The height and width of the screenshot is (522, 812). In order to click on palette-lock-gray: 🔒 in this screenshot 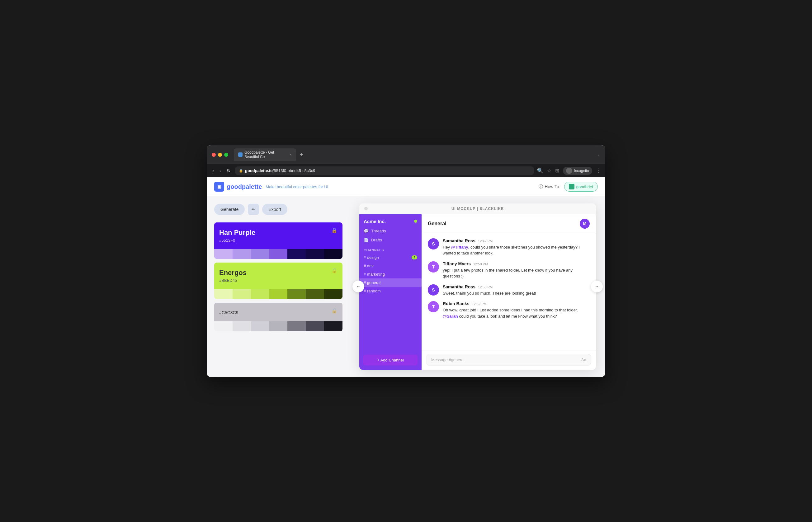, I will do `click(334, 310)`.